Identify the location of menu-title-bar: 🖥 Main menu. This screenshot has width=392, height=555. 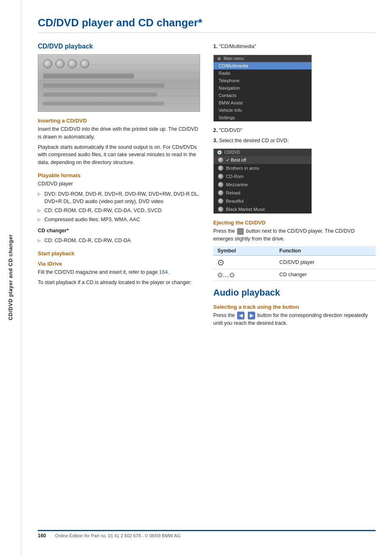
(263, 58).